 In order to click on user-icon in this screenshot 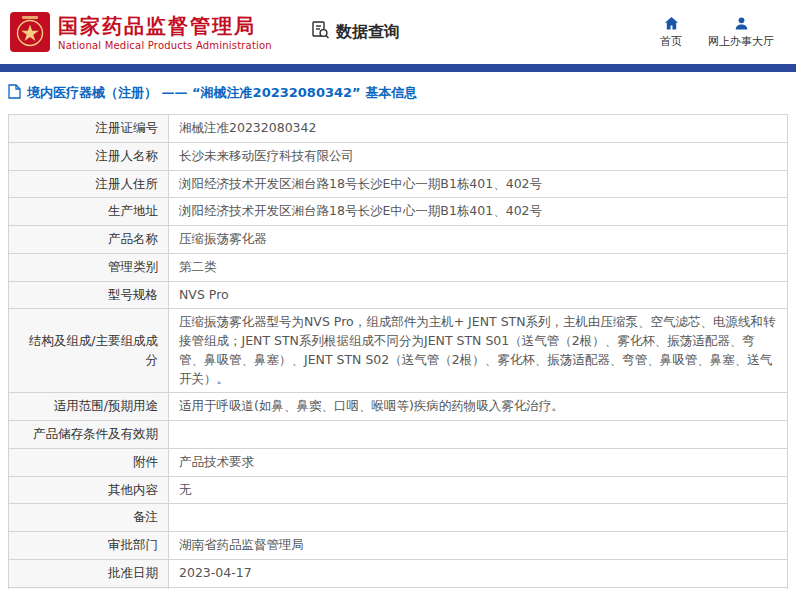, I will do `click(742, 23)`.